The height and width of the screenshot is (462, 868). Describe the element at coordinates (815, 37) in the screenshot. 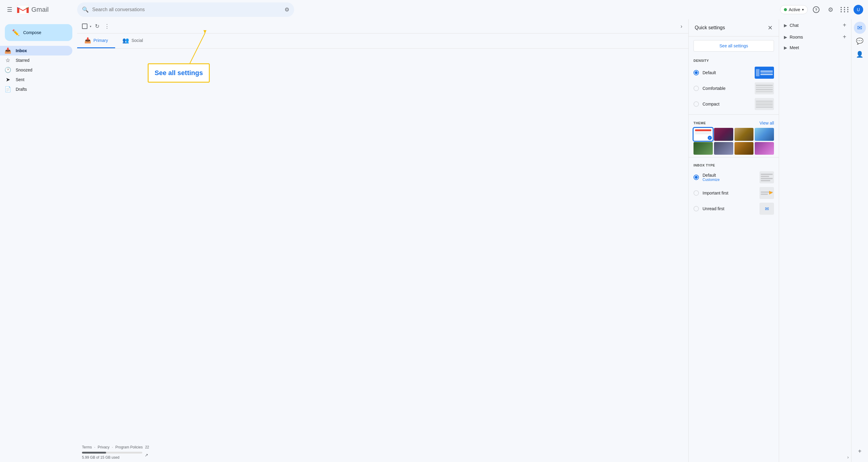

I see `chat-section-rooms: ▶ Rooms +` at that location.